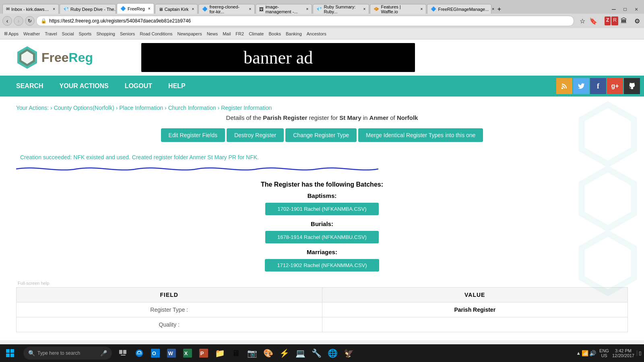 The width and height of the screenshot is (644, 362). Describe the element at coordinates (138, 86) in the screenshot. I see `nav-logout: LOGOUT` at that location.